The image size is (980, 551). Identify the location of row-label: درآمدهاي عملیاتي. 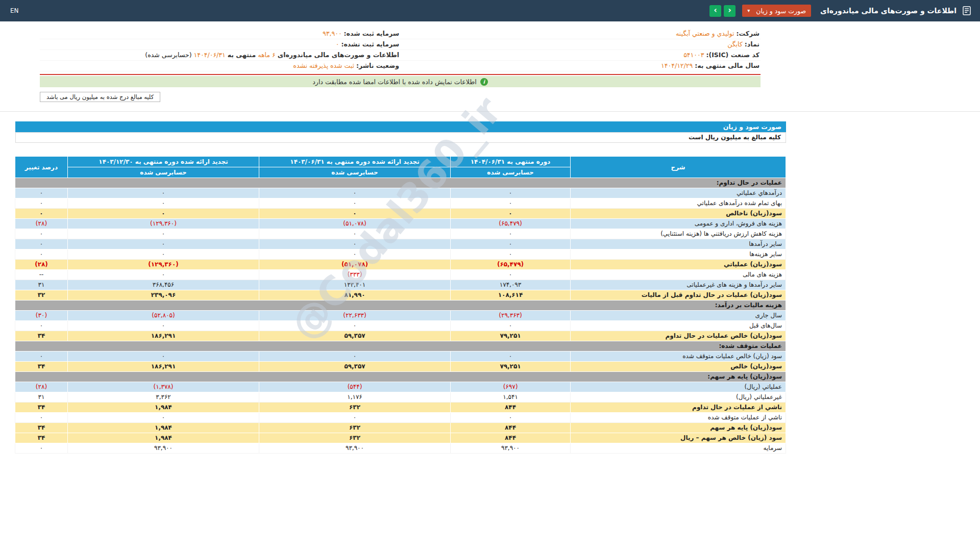
(678, 193).